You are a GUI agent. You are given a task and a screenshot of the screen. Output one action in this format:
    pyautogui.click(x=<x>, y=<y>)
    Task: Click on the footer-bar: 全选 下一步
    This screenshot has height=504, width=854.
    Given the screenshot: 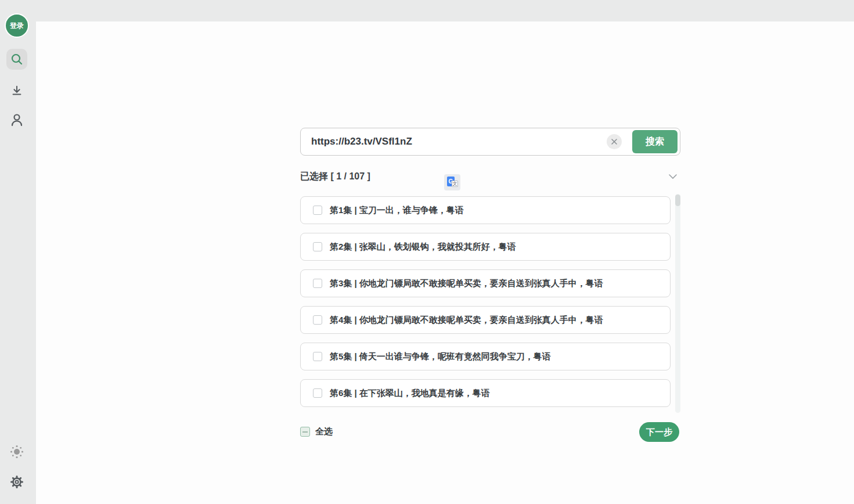 What is the action you would take?
    pyautogui.click(x=490, y=432)
    